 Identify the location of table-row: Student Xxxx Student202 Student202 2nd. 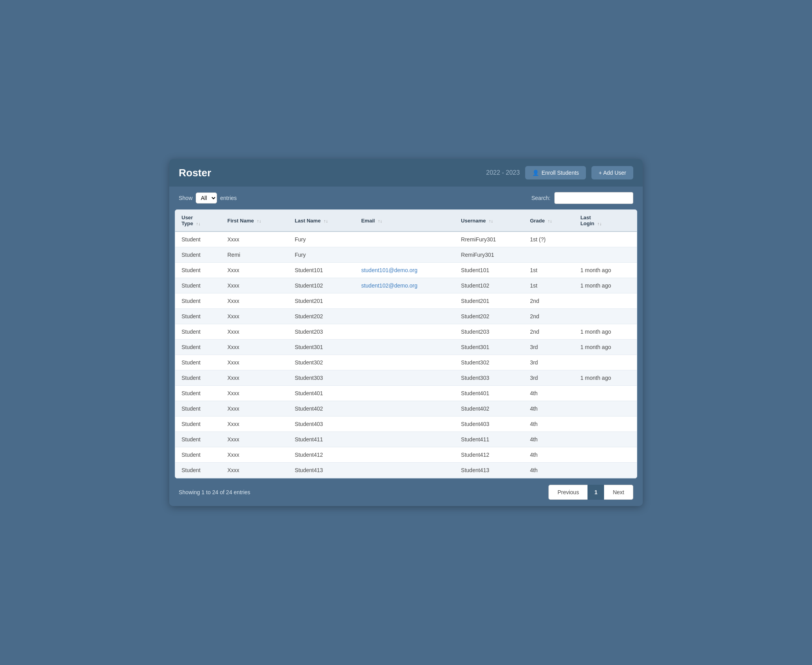
(406, 316).